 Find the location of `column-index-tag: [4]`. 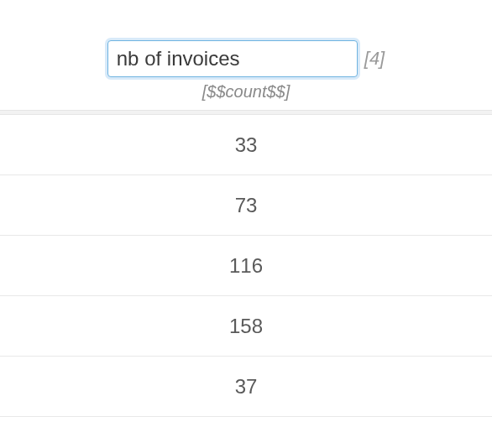

column-index-tag: [4] is located at coordinates (374, 59).